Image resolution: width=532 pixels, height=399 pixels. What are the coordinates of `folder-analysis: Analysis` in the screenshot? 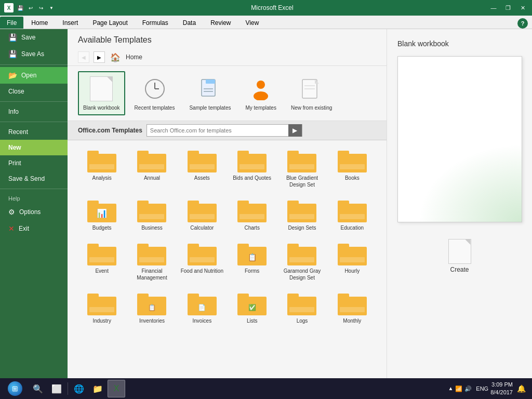 It's located at (102, 168).